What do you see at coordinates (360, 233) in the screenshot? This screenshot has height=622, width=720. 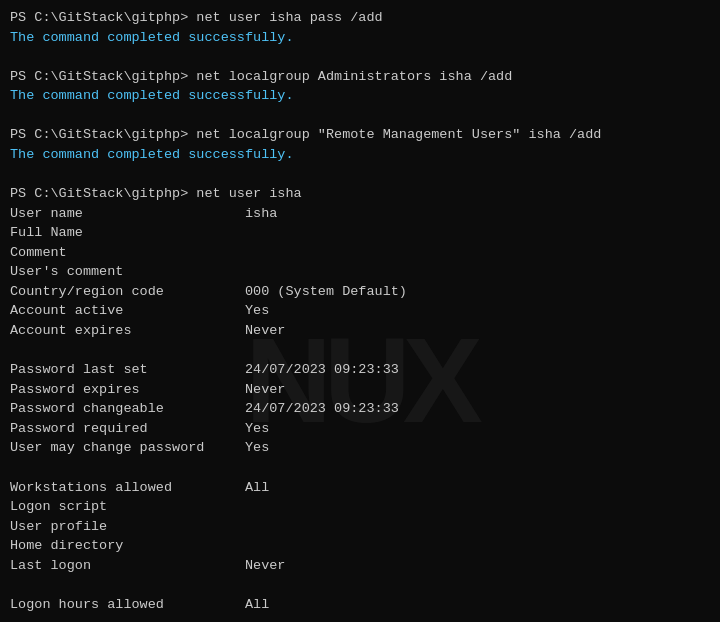 I see `terminal-line: Full Name` at bounding box center [360, 233].